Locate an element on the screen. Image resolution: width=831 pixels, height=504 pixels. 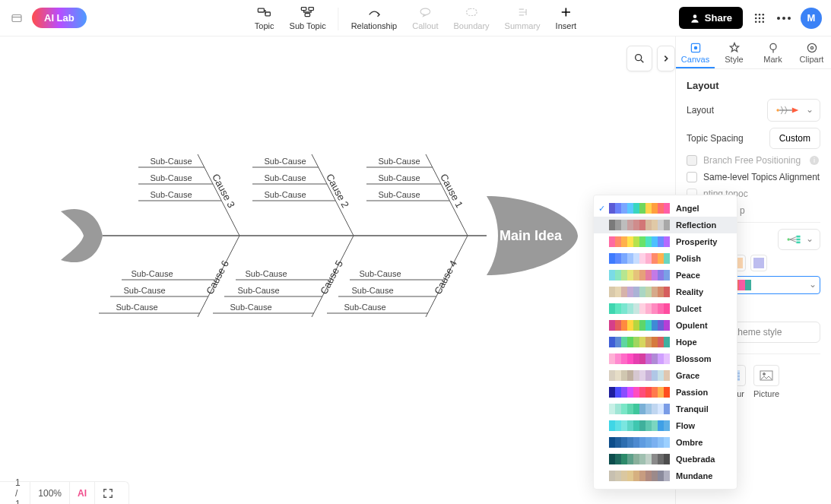
chevron-down-icon: ⌄ is located at coordinates (810, 239).